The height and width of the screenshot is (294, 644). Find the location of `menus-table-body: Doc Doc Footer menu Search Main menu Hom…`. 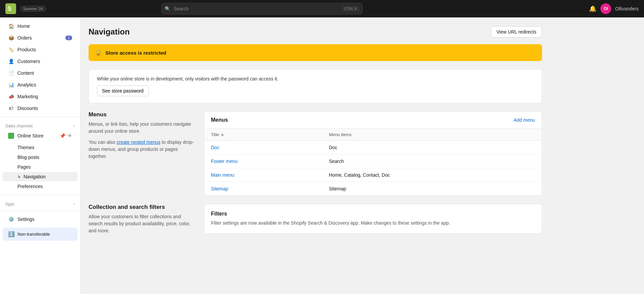

menus-table-body: Doc Doc Footer menu Search Main menu Hom… is located at coordinates (373, 168).